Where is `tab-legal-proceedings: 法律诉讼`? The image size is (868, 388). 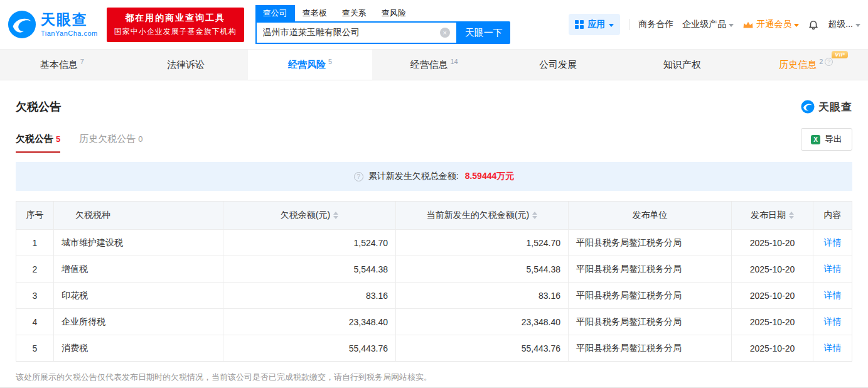
tab-legal-proceedings: 法律诉讼 is located at coordinates (186, 65).